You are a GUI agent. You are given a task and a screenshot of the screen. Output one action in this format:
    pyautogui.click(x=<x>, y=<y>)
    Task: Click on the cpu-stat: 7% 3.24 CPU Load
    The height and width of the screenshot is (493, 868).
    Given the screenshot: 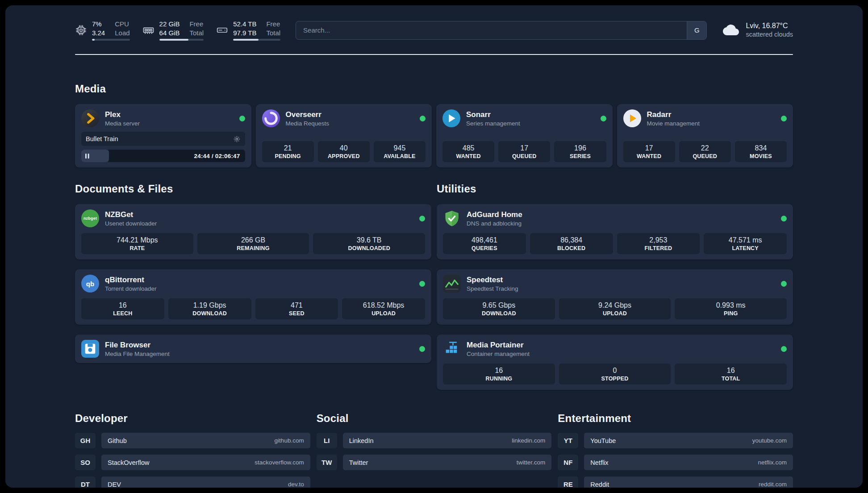 What is the action you would take?
    pyautogui.click(x=103, y=30)
    